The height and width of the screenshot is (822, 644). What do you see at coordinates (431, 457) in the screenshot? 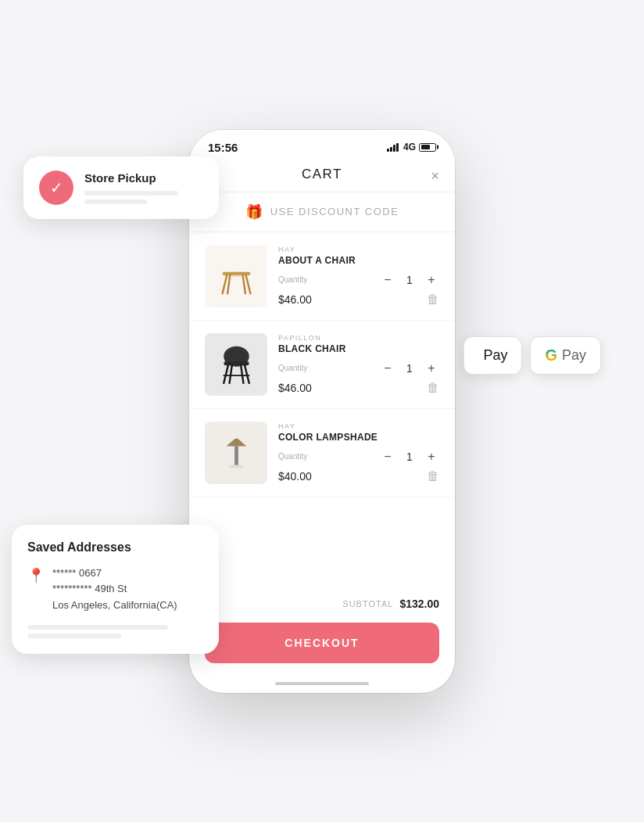
I see `qty-increase-3: +` at bounding box center [431, 457].